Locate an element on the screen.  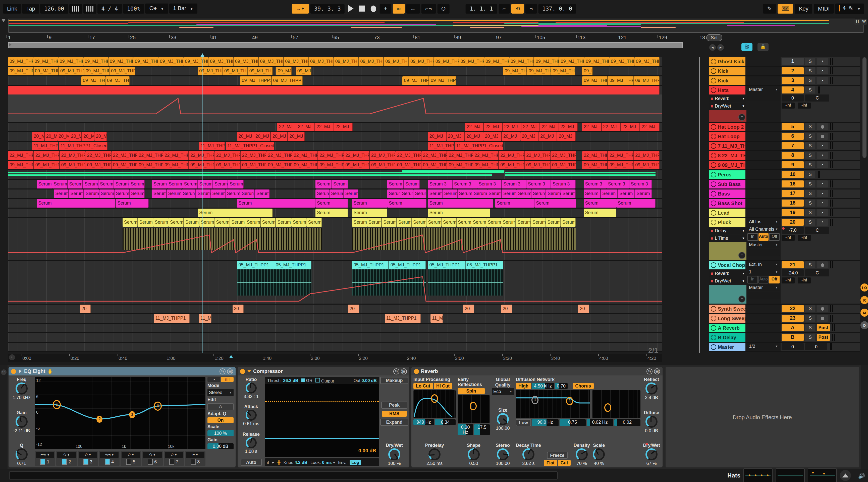
computer-midi-keyboard-button: ⌨ is located at coordinates (785, 9).